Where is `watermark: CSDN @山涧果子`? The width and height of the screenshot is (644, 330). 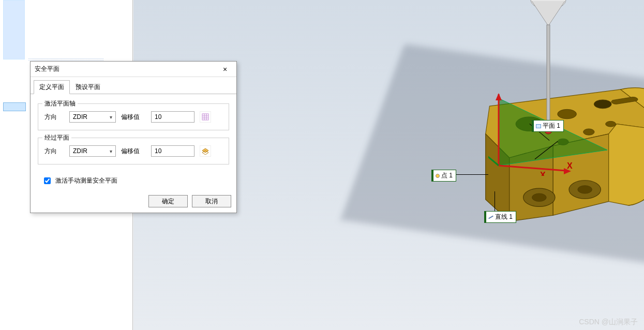 watermark: CSDN @山涧果子 is located at coordinates (608, 322).